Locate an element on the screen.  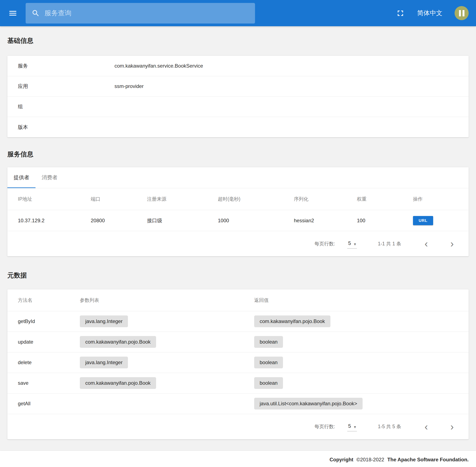
tab-providers: 提供者 is located at coordinates (22, 178).